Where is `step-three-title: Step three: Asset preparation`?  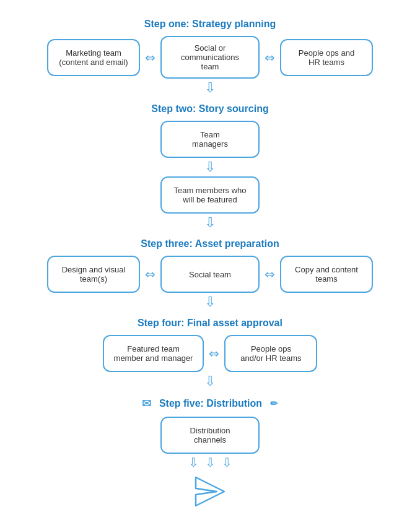 step-three-title: Step three: Asset preparation is located at coordinates (209, 244).